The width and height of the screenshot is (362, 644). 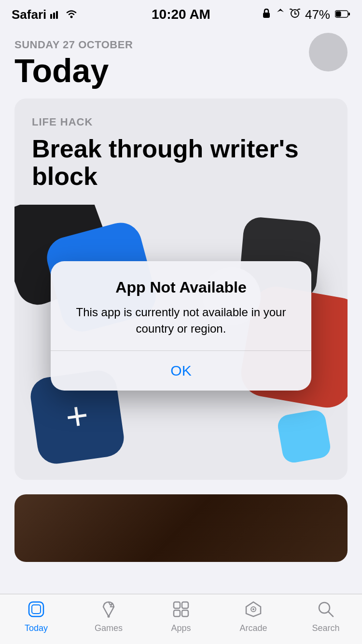 What do you see at coordinates (181, 371) in the screenshot?
I see `alert-button-area: OK` at bounding box center [181, 371].